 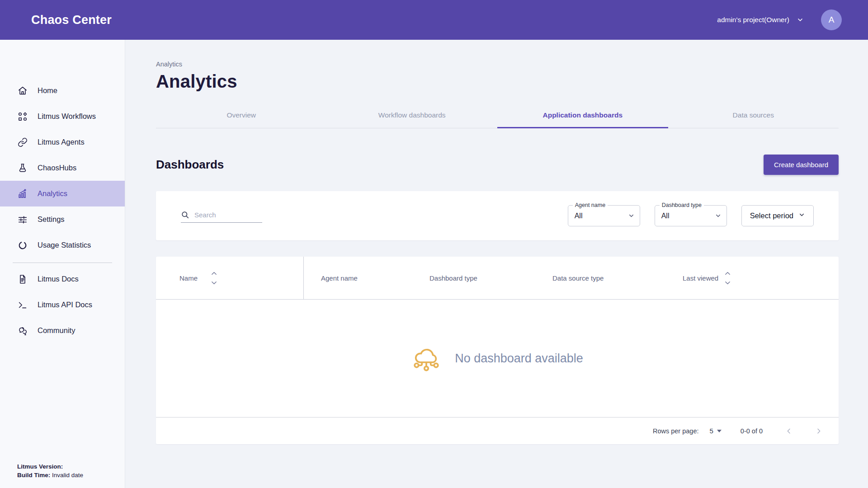 What do you see at coordinates (754, 116) in the screenshot?
I see `tab-data-sources: Data sources` at bounding box center [754, 116].